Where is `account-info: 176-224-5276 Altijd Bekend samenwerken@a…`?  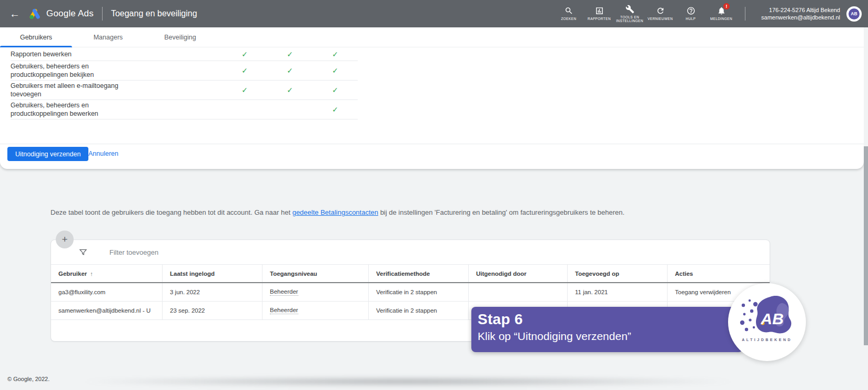
account-info: 176-224-5276 Altijd Bekend samenwerken@a… is located at coordinates (801, 14).